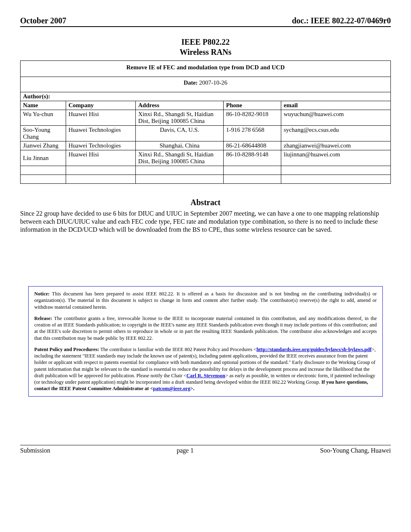  I want to click on patent-link-patcom: patcom@ieee.org, so click(172, 389).